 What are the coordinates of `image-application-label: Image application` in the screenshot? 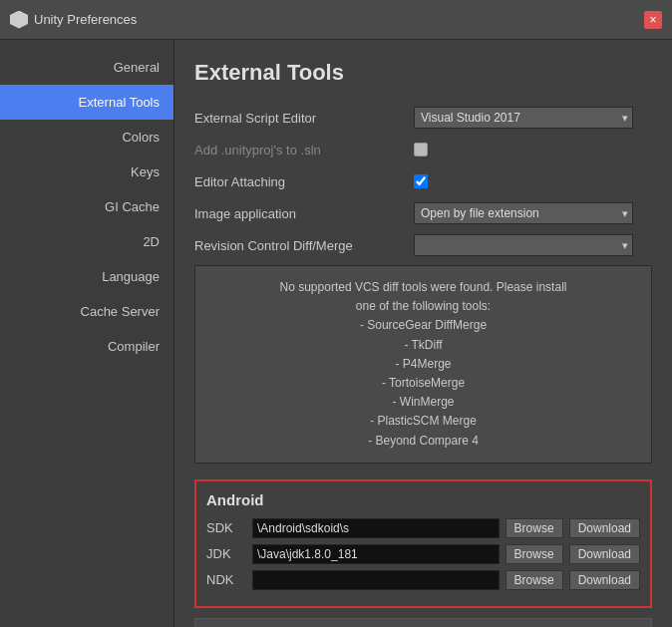 It's located at (304, 213).